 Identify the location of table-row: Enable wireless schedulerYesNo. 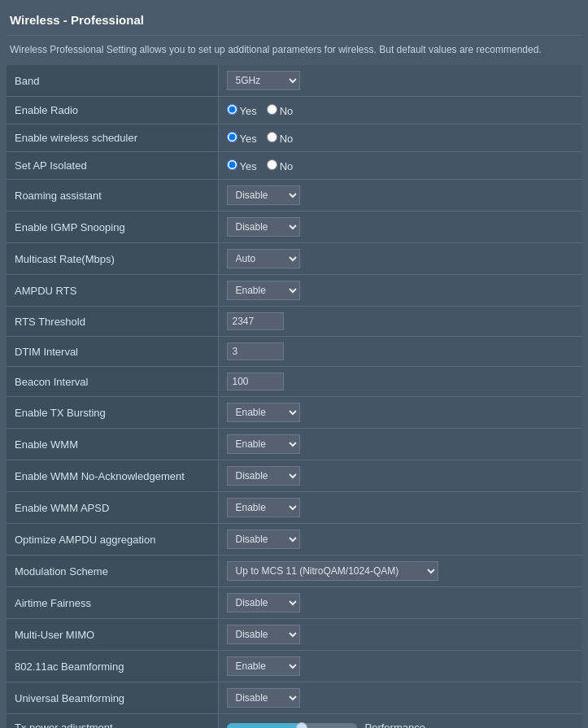
(294, 138).